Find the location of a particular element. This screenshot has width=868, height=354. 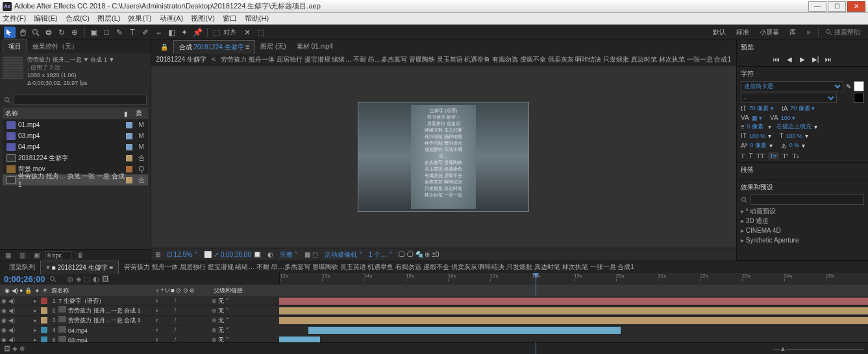

project-item: 劳劳孩力 抵舟… 执笔 一张 一息 合成 1合 is located at coordinates (75, 180).